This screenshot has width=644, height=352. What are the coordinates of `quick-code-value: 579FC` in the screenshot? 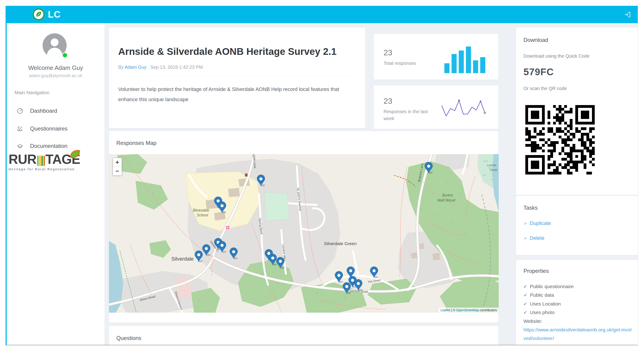 It's located at (538, 72).